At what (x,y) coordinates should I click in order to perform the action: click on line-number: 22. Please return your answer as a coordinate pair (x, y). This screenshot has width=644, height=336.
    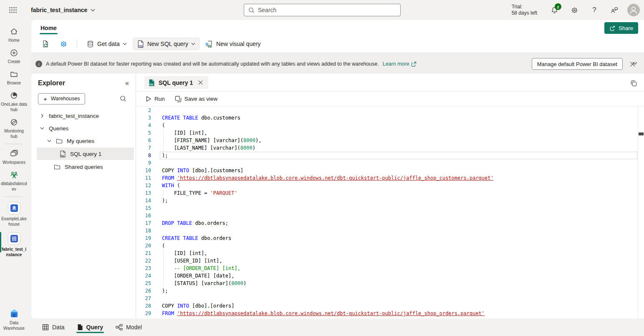
    Looking at the image, I should click on (144, 261).